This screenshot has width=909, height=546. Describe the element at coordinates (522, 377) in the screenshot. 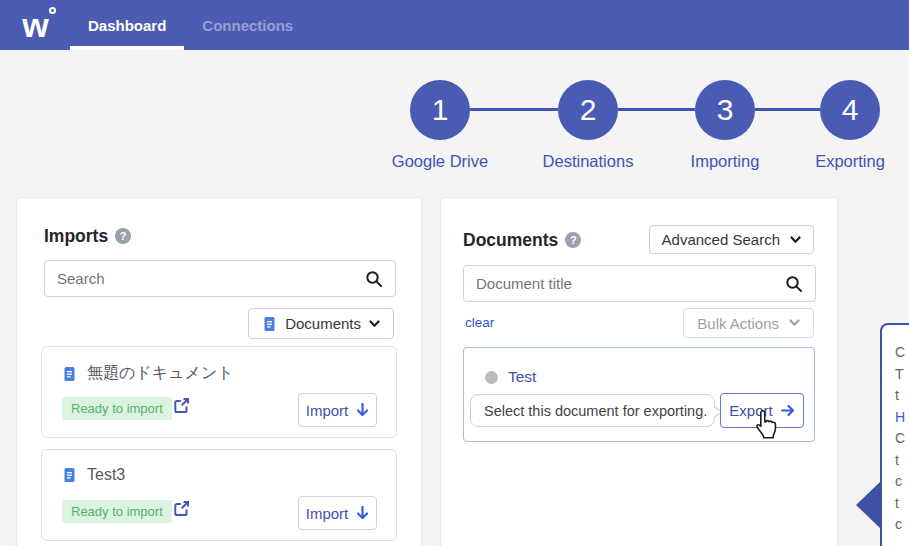

I see `export-doc-title: Test` at that location.